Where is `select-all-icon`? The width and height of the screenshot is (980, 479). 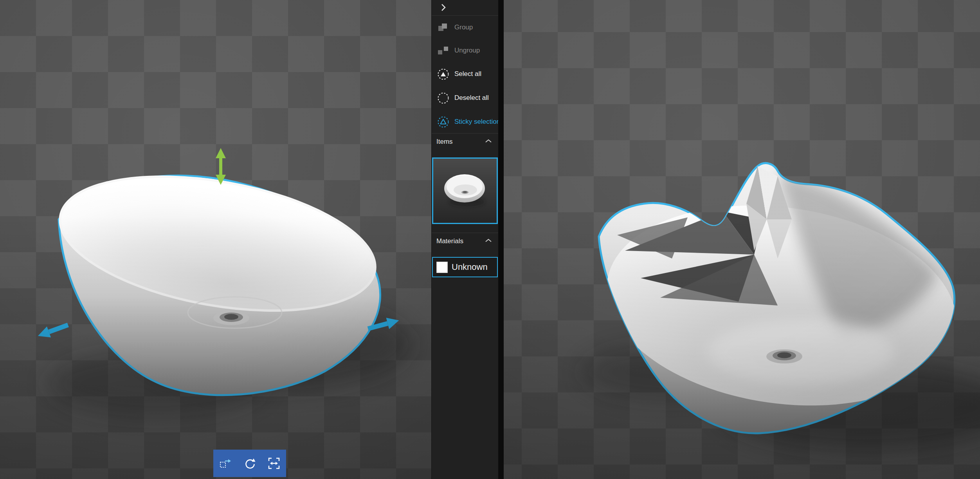 select-all-icon is located at coordinates (443, 74).